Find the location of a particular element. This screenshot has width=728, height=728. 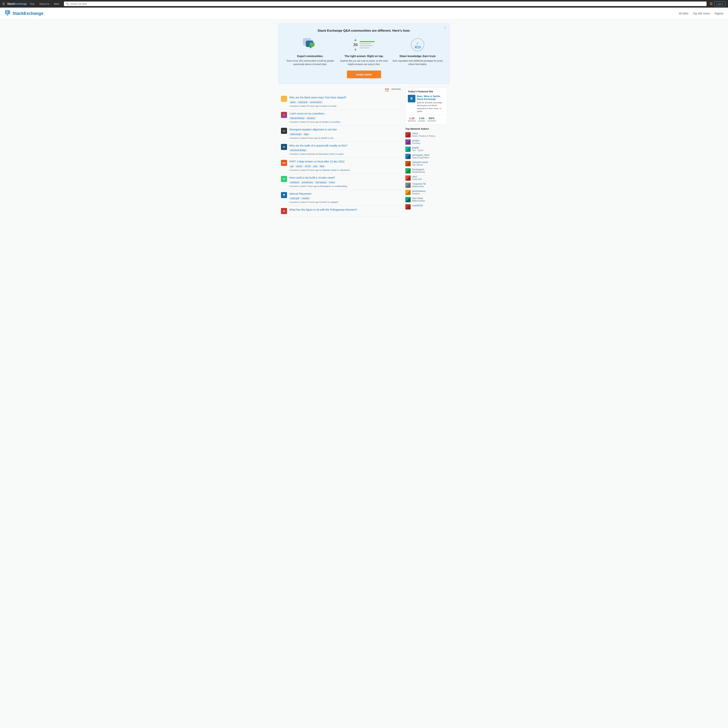

nav-meta: Meta is located at coordinates (57, 4).